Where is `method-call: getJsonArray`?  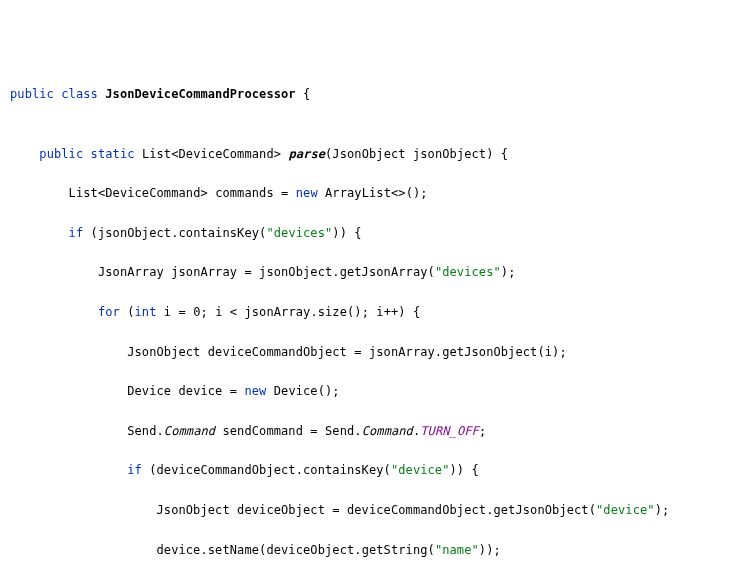
method-call: getJsonArray is located at coordinates (384, 272).